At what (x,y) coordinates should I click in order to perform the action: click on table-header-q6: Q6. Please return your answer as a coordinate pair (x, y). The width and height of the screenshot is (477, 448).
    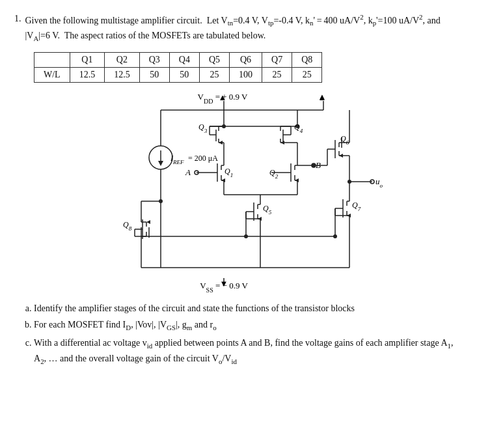
    Looking at the image, I should click on (246, 60).